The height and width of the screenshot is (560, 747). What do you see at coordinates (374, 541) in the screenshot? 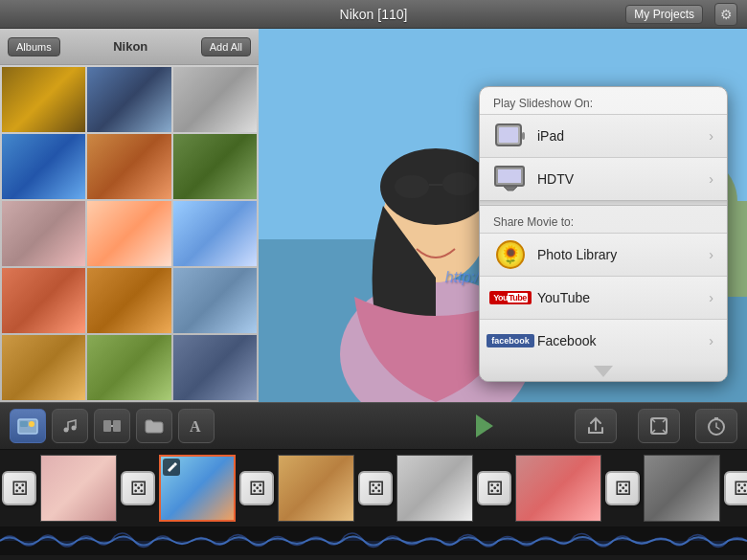
I see `audio-waveform: // Generate waveform-like bars via SVG` at bounding box center [374, 541].